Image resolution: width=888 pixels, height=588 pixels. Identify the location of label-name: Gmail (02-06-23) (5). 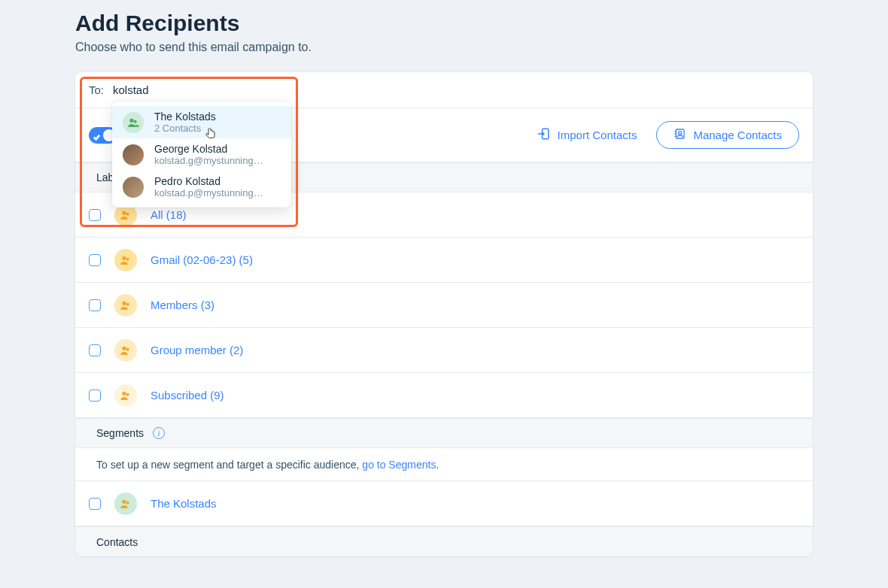
(202, 260).